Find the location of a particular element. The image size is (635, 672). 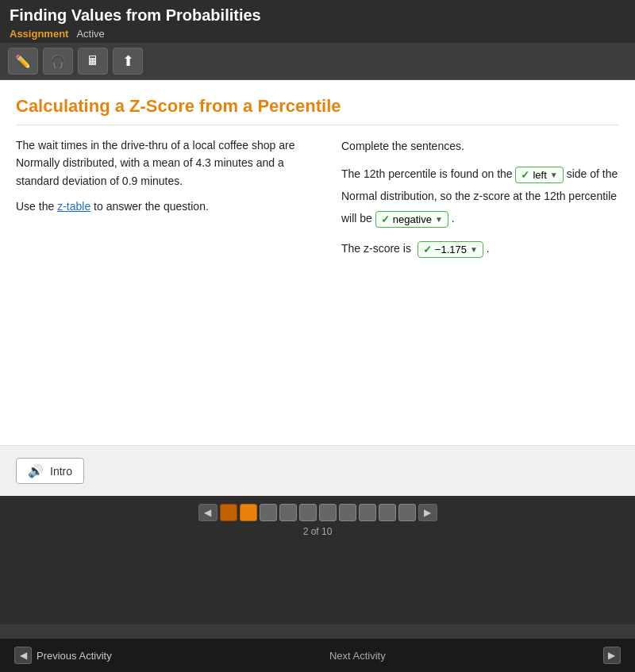

calculator-tool-button: 🖩 is located at coordinates (93, 61).